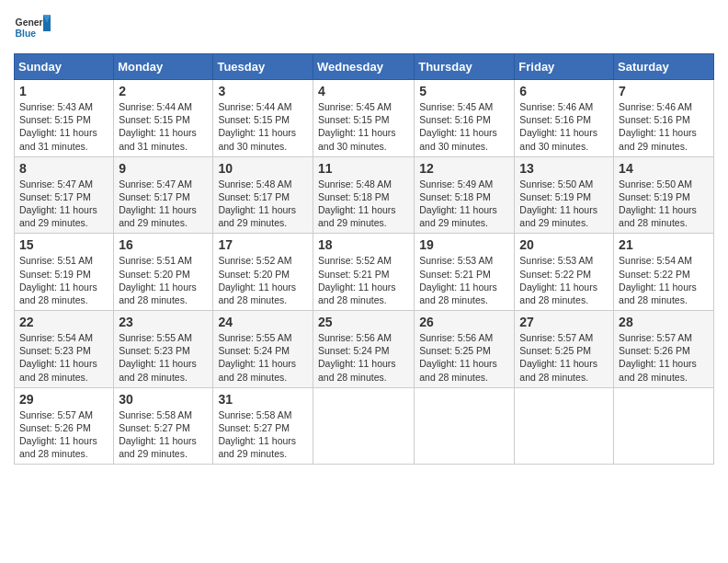  I want to click on day-number: 6, so click(564, 91).